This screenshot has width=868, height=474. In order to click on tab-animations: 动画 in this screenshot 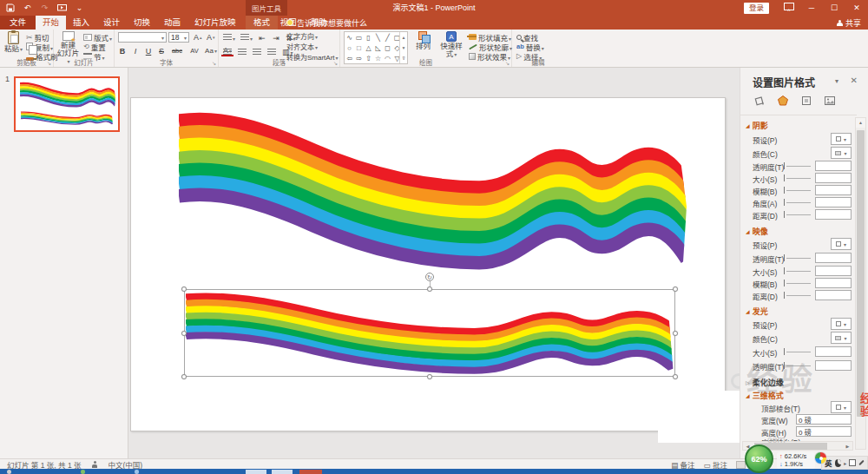, I will do `click(172, 23)`.